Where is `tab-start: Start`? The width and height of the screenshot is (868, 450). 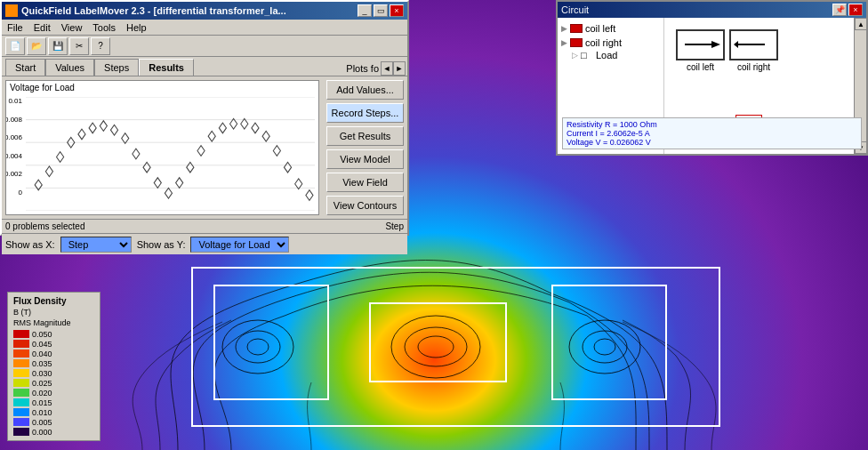 tab-start: Start is located at coordinates (25, 68).